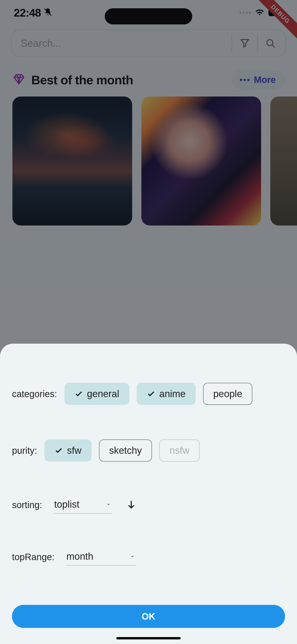  What do you see at coordinates (83, 505) in the screenshot?
I see `sorting-dropdown: toplist` at bounding box center [83, 505].